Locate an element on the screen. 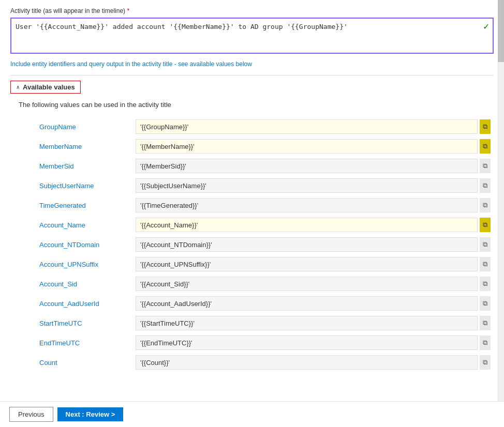 This screenshot has height=427, width=504. value-name: MemberName is located at coordinates (76, 146).